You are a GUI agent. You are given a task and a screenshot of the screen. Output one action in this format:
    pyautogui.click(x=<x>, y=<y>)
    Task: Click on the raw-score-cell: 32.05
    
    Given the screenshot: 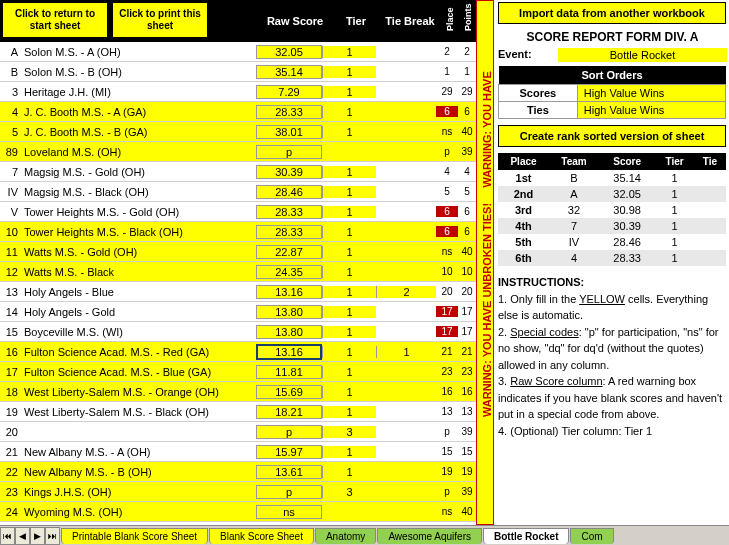 What is the action you would take?
    pyautogui.click(x=289, y=52)
    